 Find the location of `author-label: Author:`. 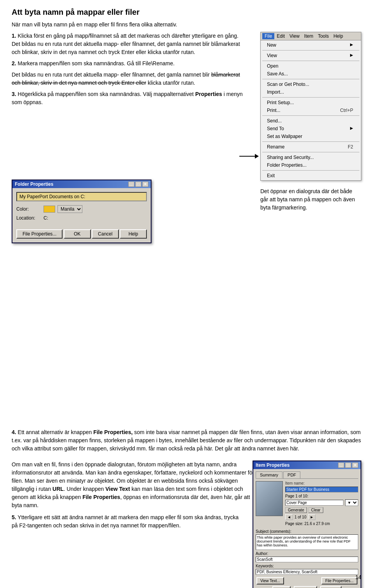

author-label: Author: is located at coordinates (307, 553).